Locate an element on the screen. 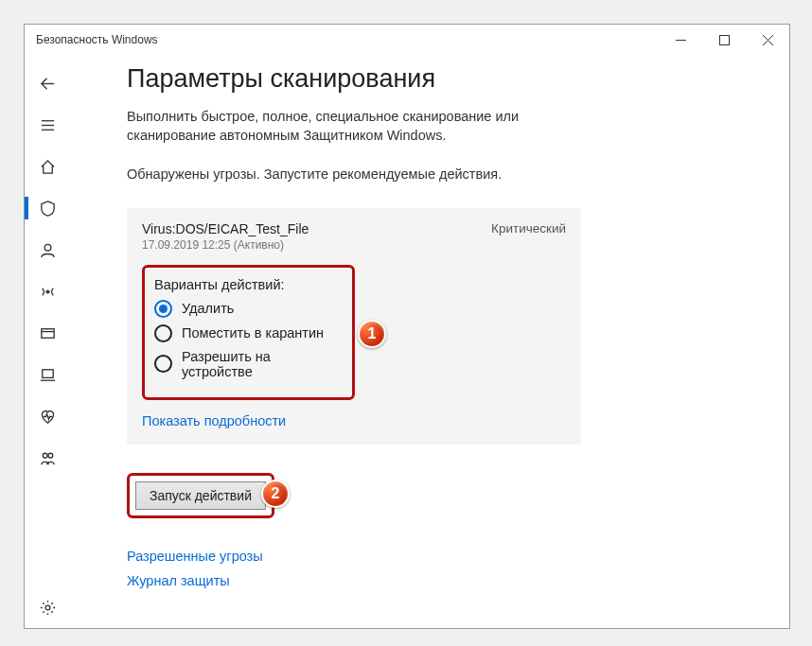  radio-label: Удалить is located at coordinates (208, 308).